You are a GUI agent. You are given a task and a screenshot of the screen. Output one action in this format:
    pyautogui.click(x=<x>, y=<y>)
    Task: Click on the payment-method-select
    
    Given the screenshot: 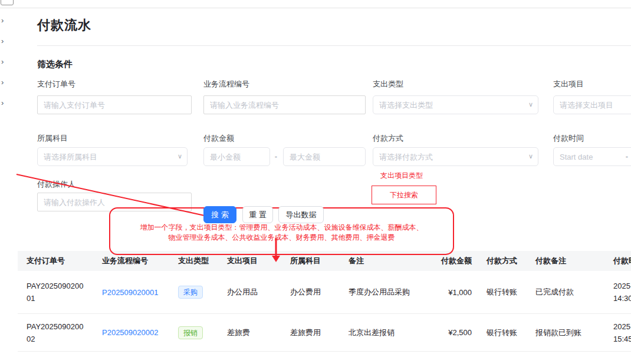 What is the action you would take?
    pyautogui.click(x=455, y=157)
    